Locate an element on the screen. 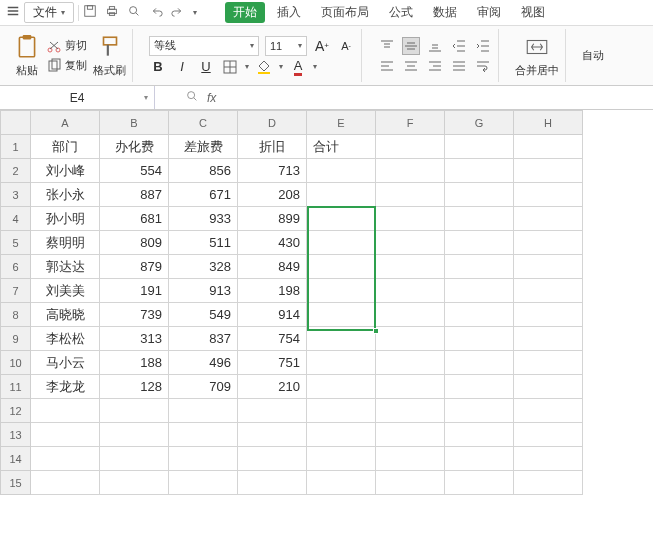  row-13: 13 is located at coordinates (16, 435).